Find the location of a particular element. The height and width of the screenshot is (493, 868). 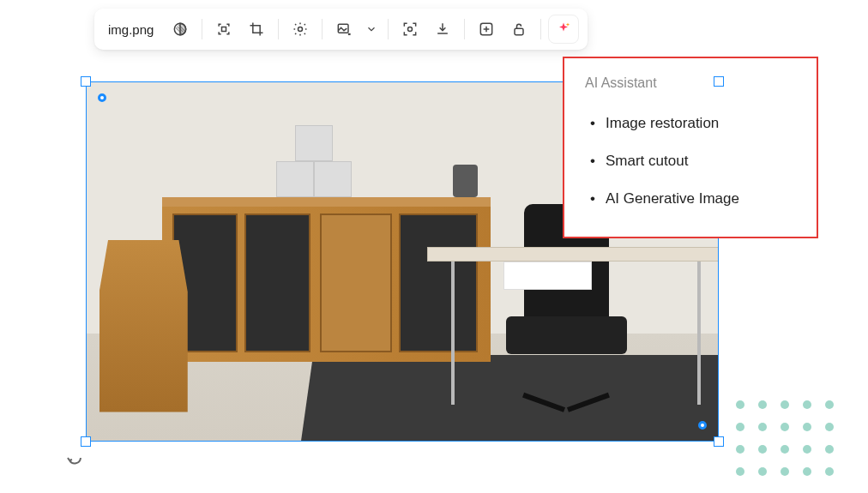

contrast-button is located at coordinates (180, 29).